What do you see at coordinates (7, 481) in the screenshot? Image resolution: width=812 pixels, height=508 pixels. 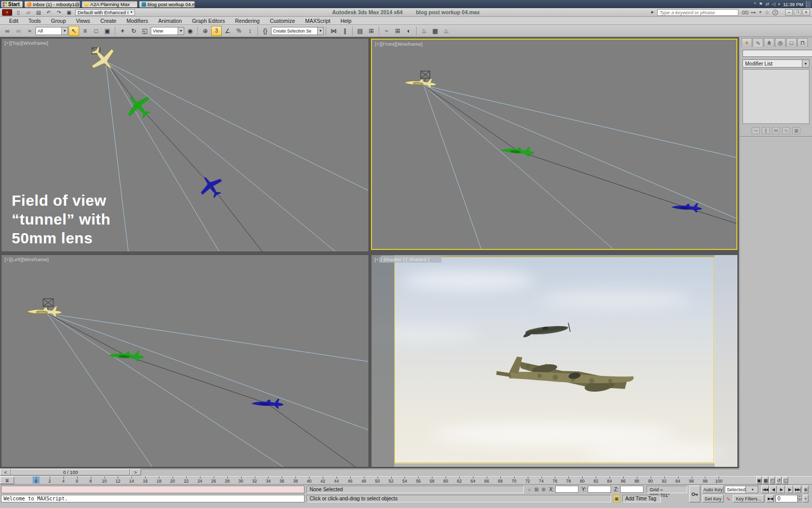 I see `mini-curve-editor-button: ≣` at bounding box center [7, 481].